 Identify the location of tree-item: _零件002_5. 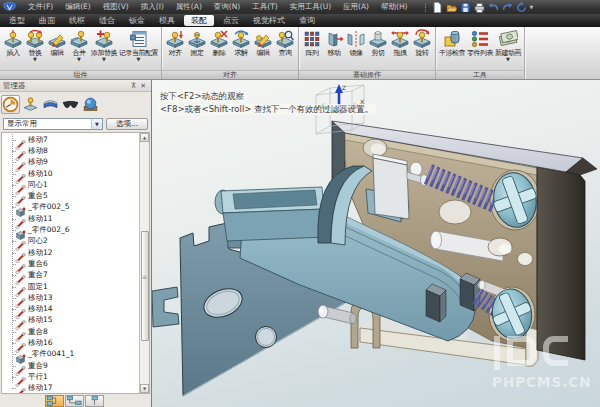
(70, 208).